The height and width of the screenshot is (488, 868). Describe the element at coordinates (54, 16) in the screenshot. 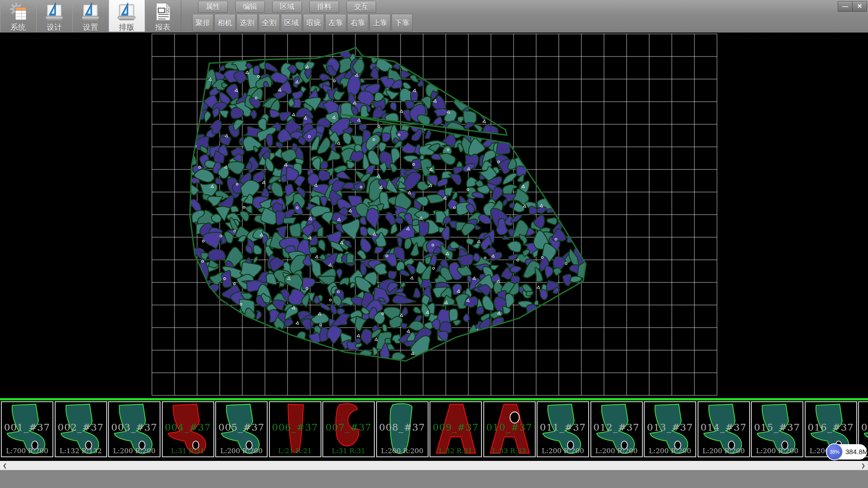

I see `main-button-design: 设计` at that location.